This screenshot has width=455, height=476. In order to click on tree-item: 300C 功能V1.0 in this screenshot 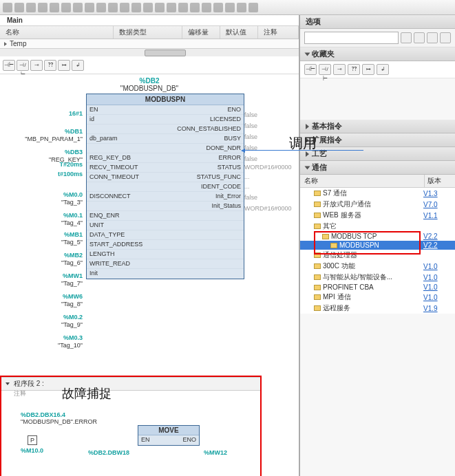, I will do `click(377, 266)`.